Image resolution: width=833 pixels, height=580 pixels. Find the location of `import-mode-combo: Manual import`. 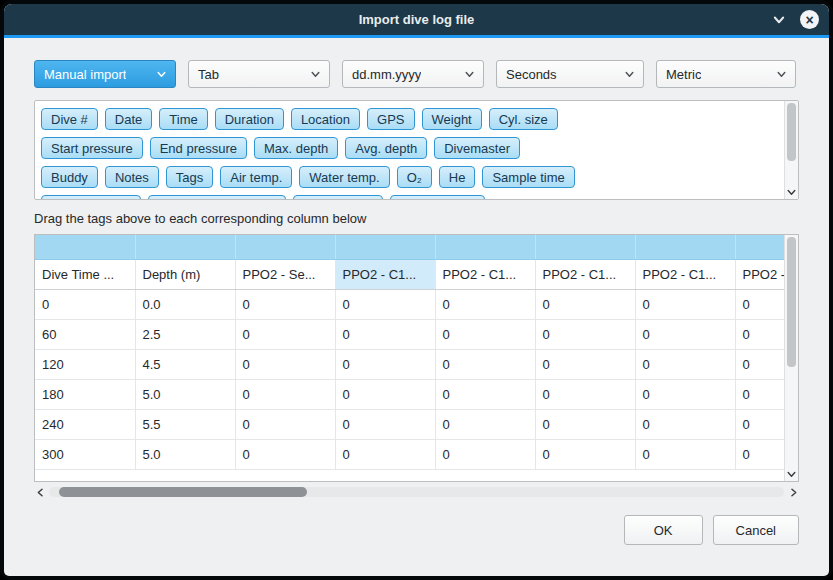

import-mode-combo: Manual import is located at coordinates (105, 74).